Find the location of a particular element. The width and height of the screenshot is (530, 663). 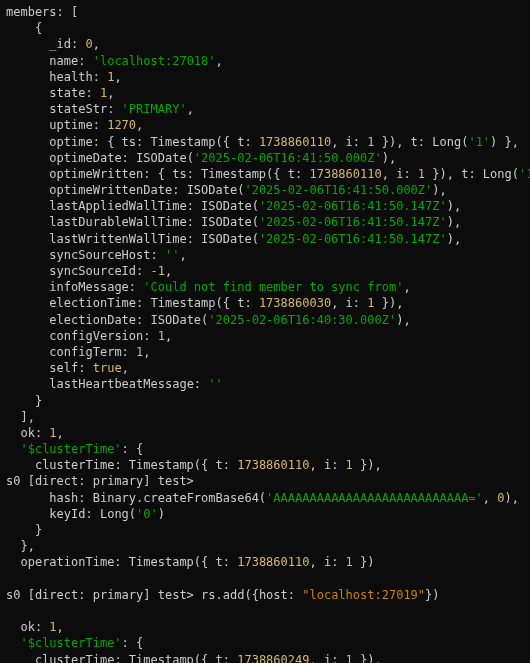

infomessage-val: 'Could not find member to sync from' is located at coordinates (273, 287).